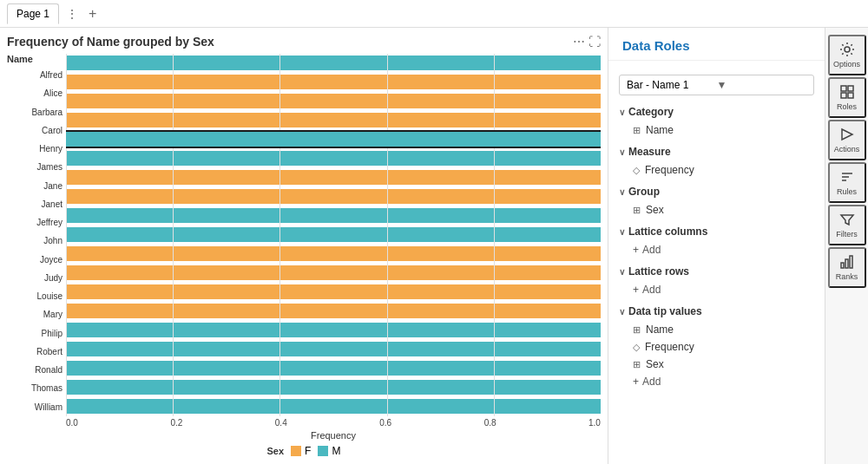 Image resolution: width=868 pixels, height=464 pixels. What do you see at coordinates (33, 14) in the screenshot?
I see `tab-page1: Page 1` at bounding box center [33, 14].